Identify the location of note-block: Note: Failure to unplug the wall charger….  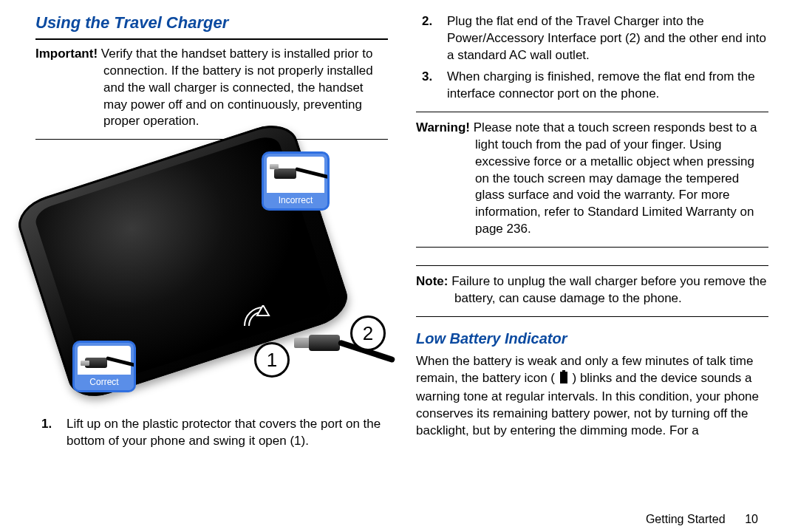
(593, 290).